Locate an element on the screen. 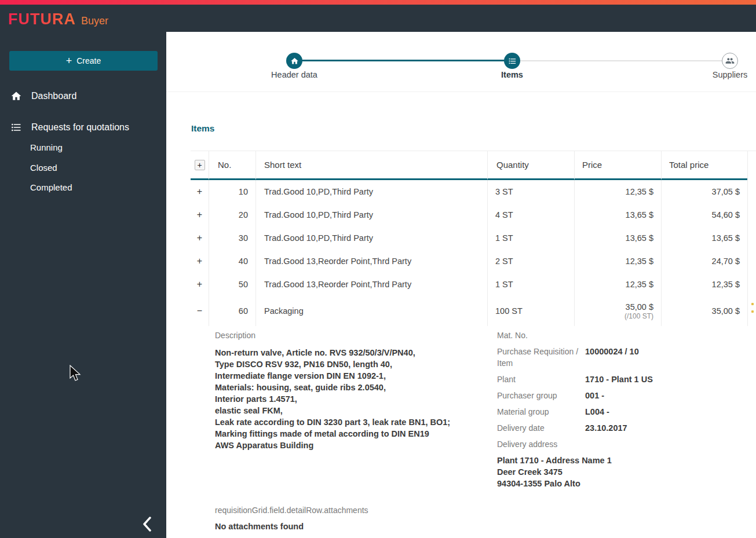 The width and height of the screenshot is (756, 538). row-quantity: 4 ST is located at coordinates (531, 215).